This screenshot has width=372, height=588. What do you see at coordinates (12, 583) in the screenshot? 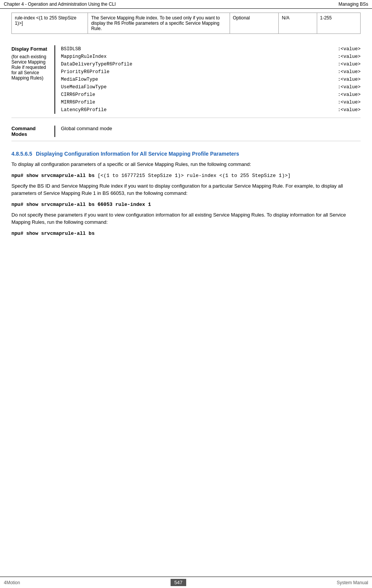
I see `footer-left: 4Motion` at bounding box center [12, 583].